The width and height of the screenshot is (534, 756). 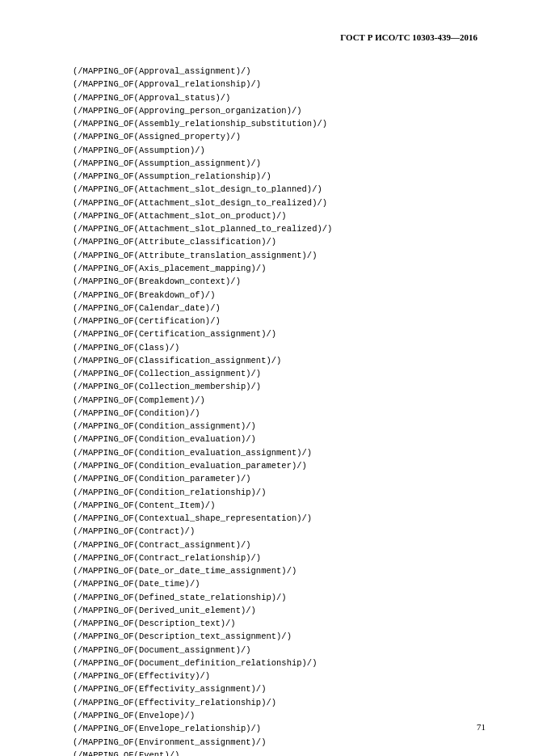 What do you see at coordinates (280, 689) in the screenshot?
I see `content-line: (/MAPPING_OF(Effectivity_assignment)/)` at bounding box center [280, 689].